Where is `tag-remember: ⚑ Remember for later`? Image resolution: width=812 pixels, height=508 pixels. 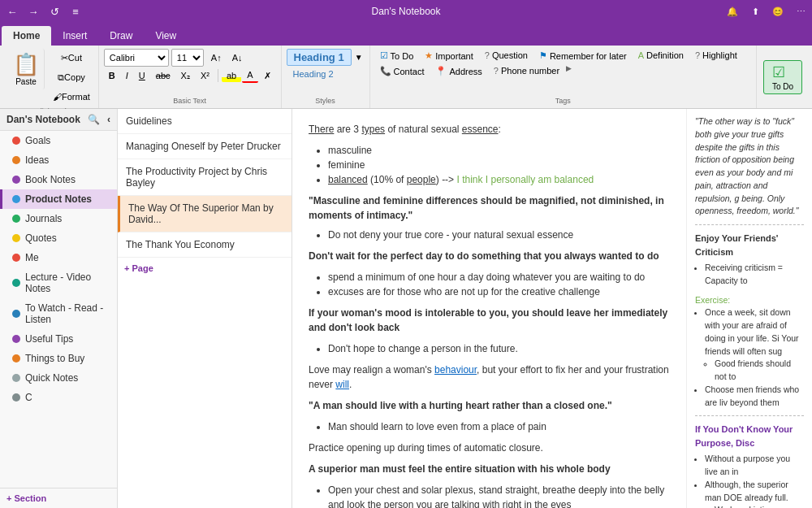
tag-remember: ⚑ Remember for later is located at coordinates (583, 55).